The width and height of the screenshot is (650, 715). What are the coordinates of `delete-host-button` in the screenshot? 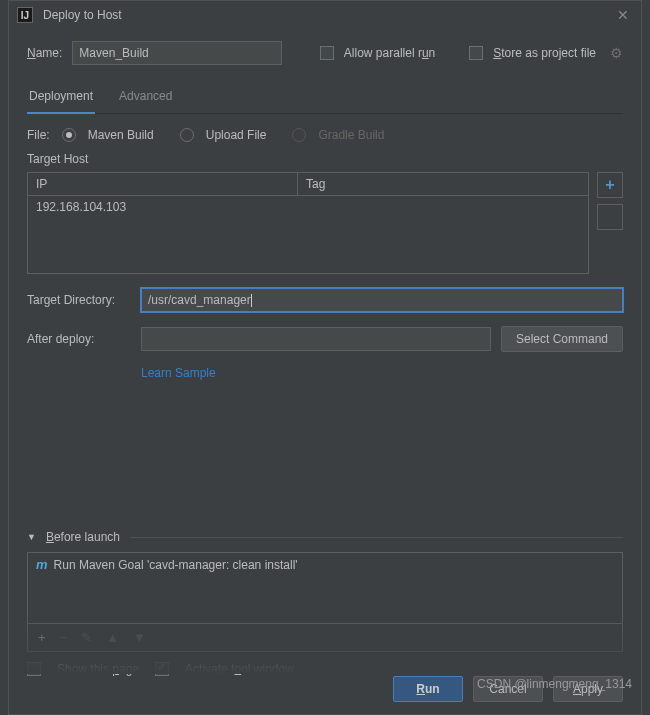 It's located at (610, 217).